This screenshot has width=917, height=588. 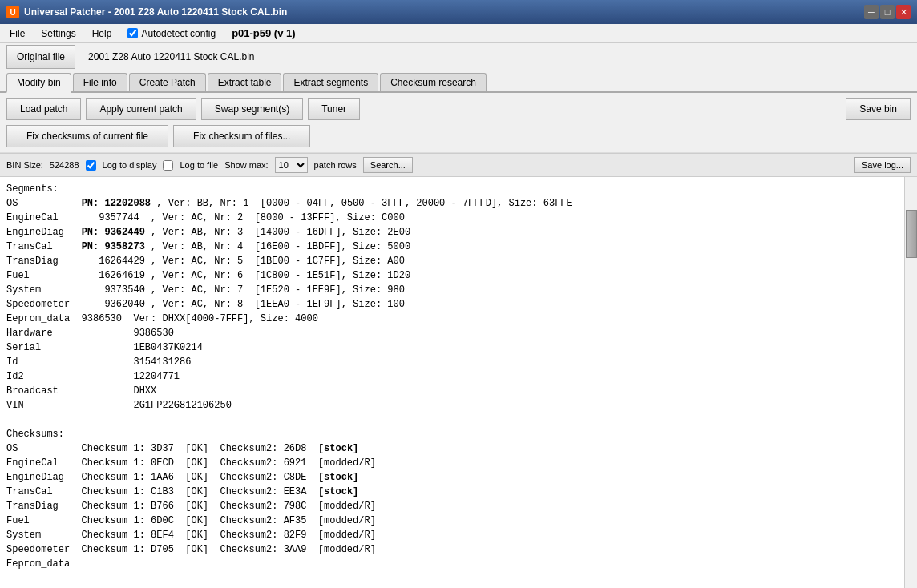 I want to click on title-bar: U Universal Patcher - 2001 Z28 Auto 1220…, so click(x=458, y=12).